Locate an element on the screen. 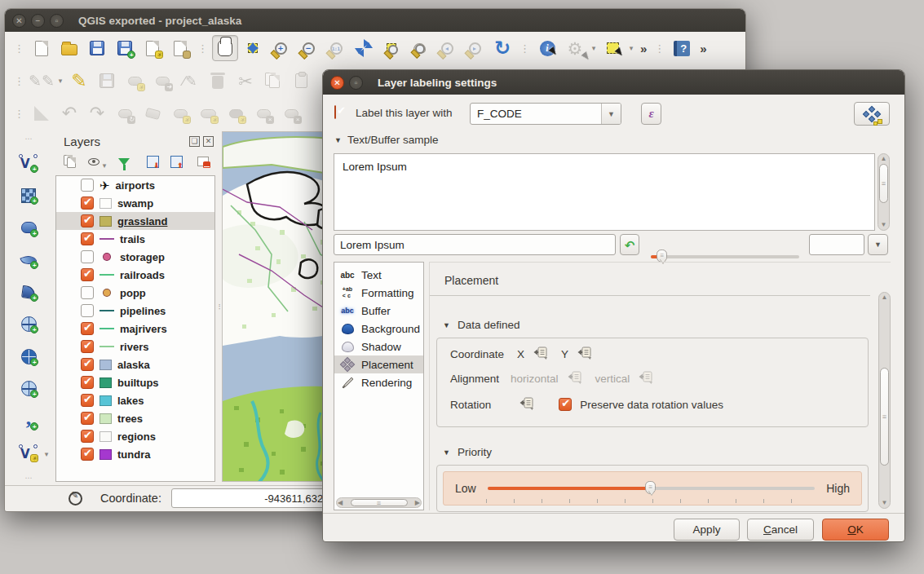 The image size is (924, 574). panel-scrollbar: ▲ ▼ is located at coordinates (884, 400).